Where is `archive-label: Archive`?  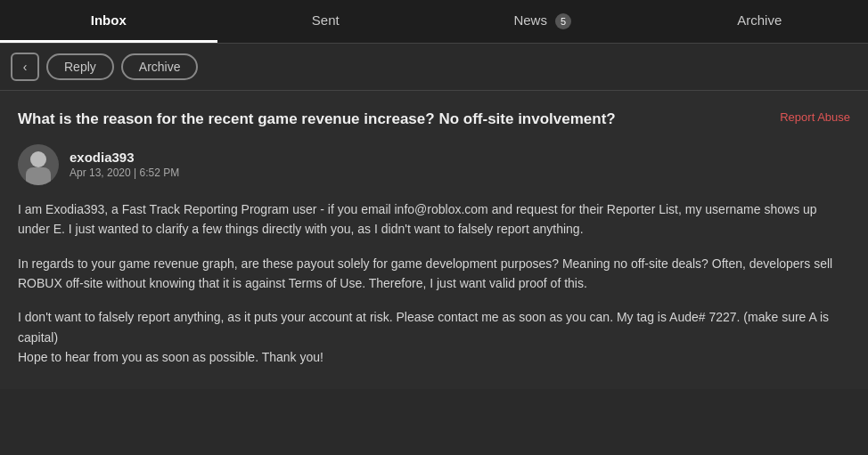 archive-label: Archive is located at coordinates (160, 67).